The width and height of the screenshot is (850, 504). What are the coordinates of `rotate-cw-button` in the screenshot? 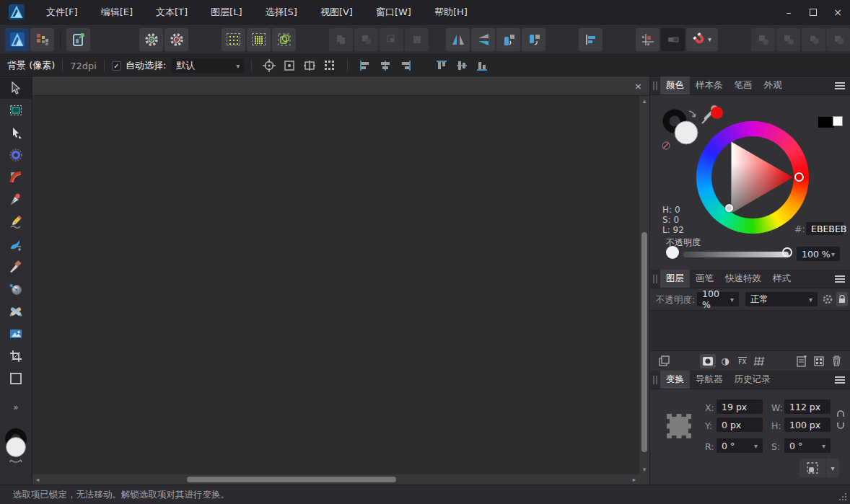 It's located at (534, 40).